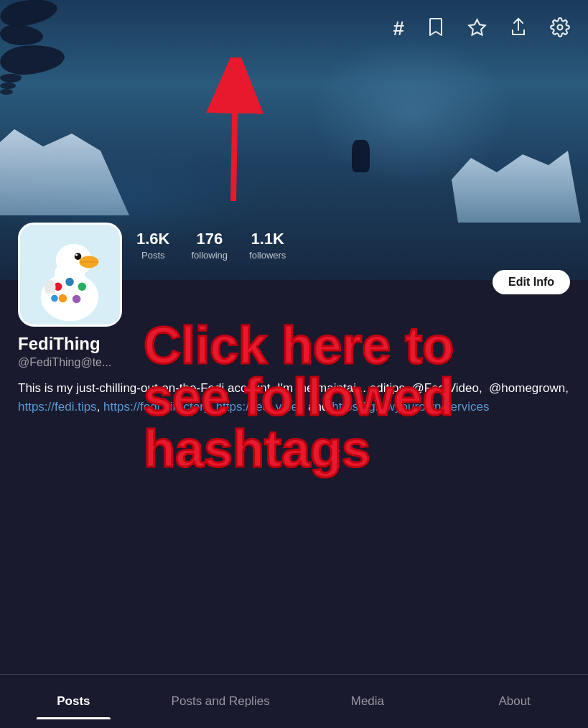 This screenshot has height=728, width=588. Describe the element at coordinates (560, 29) in the screenshot. I see `settings-icon` at that location.